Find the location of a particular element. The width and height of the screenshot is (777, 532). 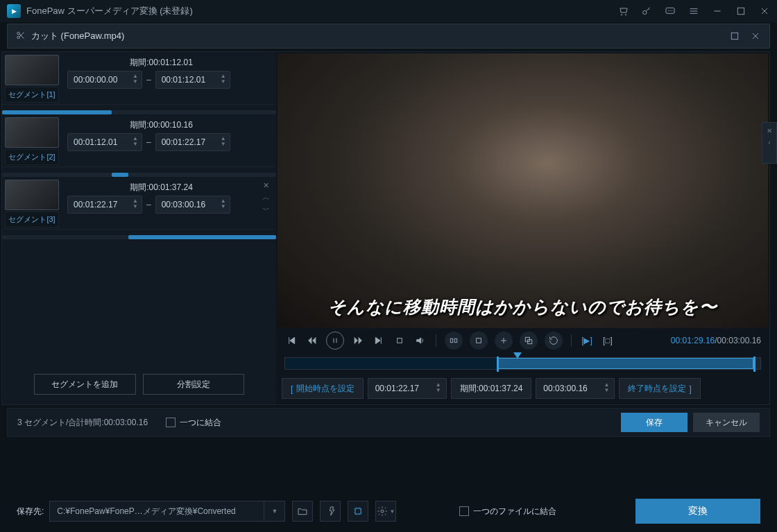

summary-bar: 3 セグメント/合計時間:00:03:00.16 一つに結合 保存 キャンセル is located at coordinates (388, 422).